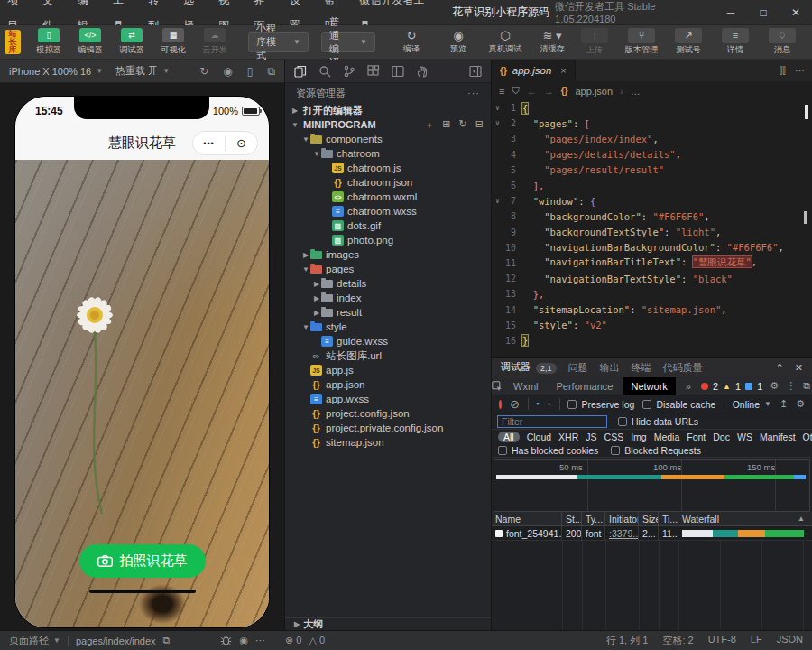  I want to click on column-header-Waterfall: Waterfall▲, so click(745, 519).